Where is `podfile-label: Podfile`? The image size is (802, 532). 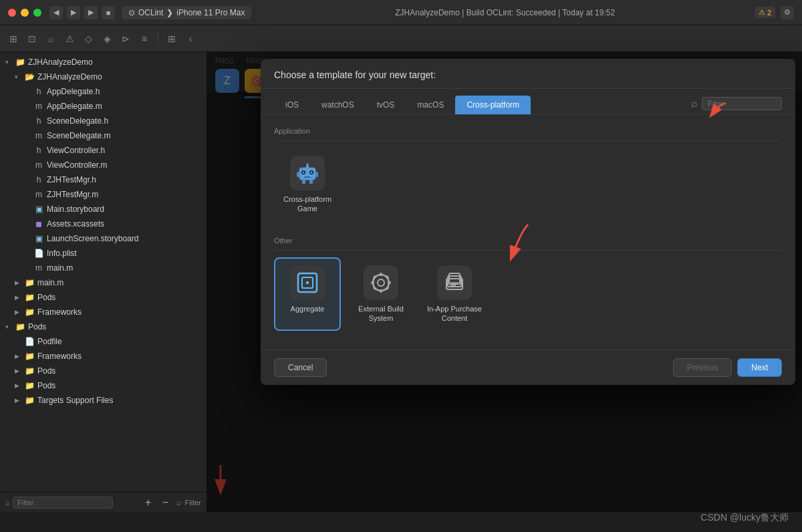 podfile-label: Podfile is located at coordinates (49, 342).